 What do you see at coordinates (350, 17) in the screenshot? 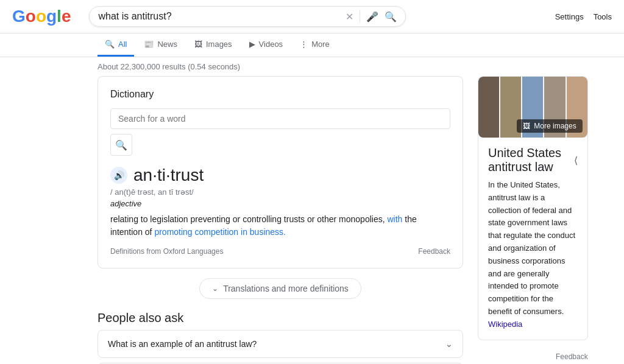
I see `clear-search-button: ✕` at bounding box center [350, 17].